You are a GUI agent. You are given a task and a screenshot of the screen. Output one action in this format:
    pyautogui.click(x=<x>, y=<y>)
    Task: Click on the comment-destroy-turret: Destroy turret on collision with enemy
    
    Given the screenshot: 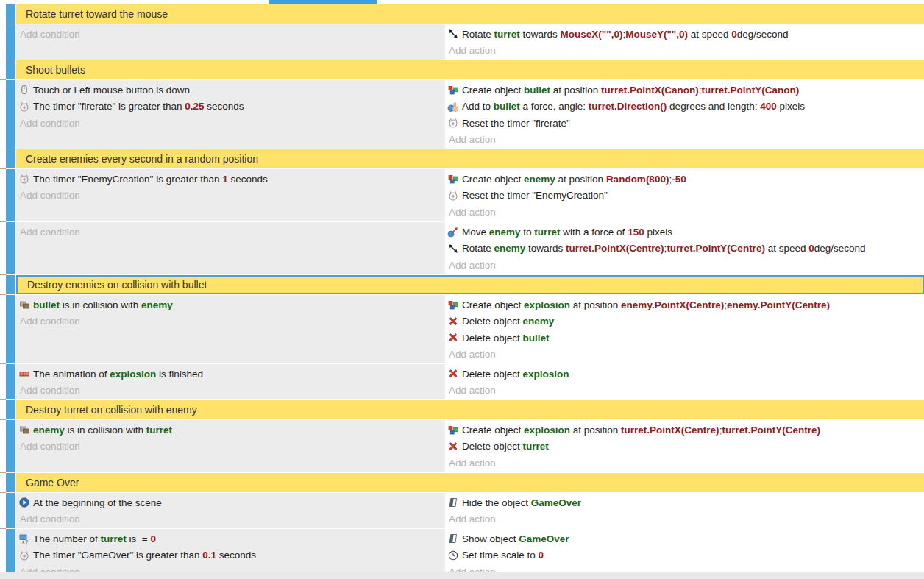 What is the action you would take?
    pyautogui.click(x=470, y=410)
    